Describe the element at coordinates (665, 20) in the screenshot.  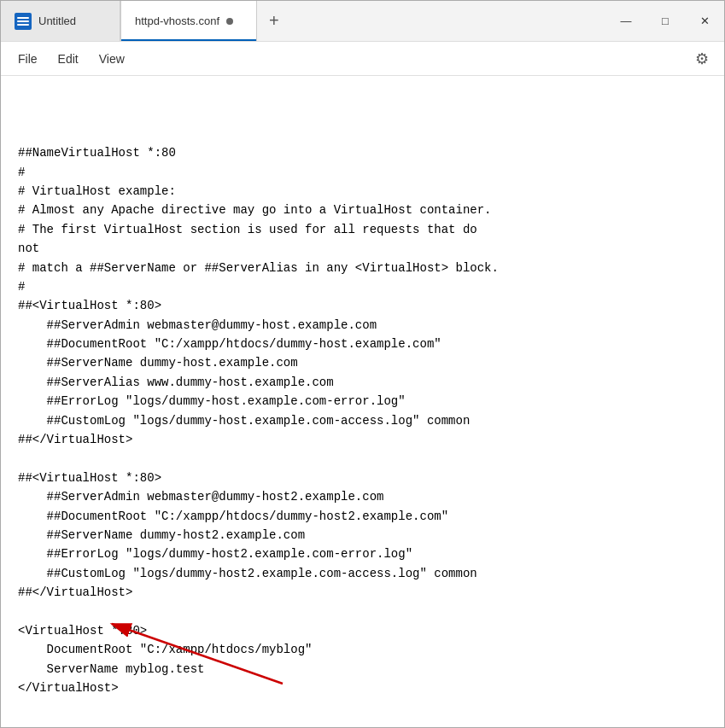
I see `maximize-button: □` at that location.